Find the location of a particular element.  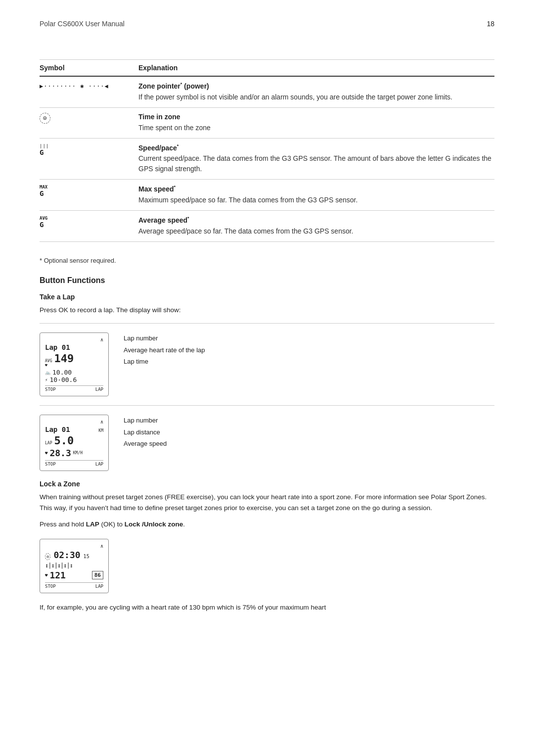

device-kmh-label: KM/H is located at coordinates (78, 453).